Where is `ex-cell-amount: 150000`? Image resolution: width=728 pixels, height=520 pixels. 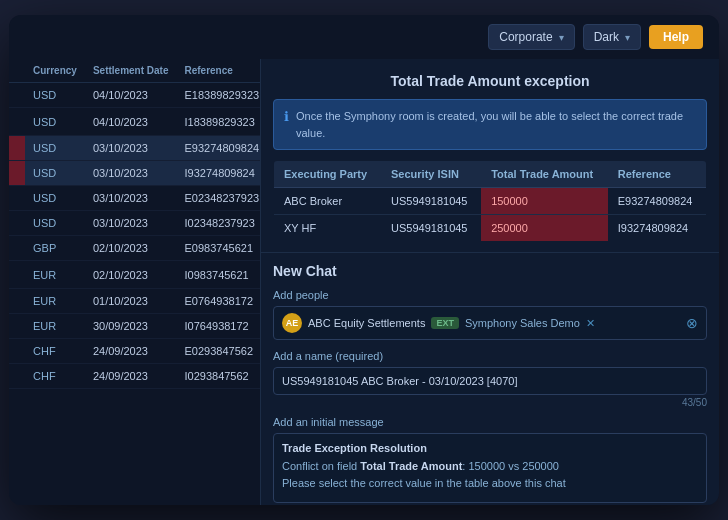
ex-cell-amount: 150000 is located at coordinates (544, 202).